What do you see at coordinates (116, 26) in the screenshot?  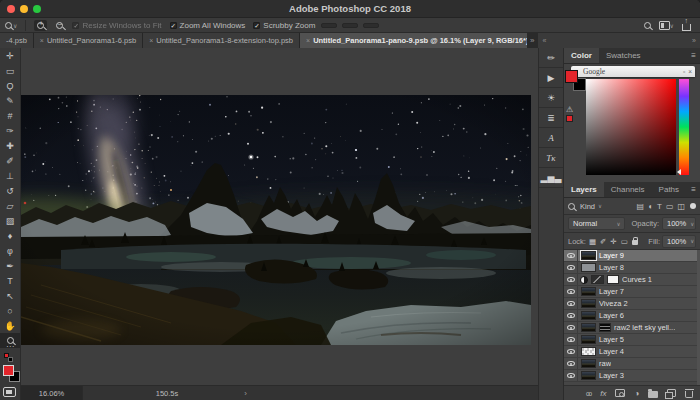 I see `resize-windows-to-fit-checkbox: Resize Windows to Fit` at bounding box center [116, 26].